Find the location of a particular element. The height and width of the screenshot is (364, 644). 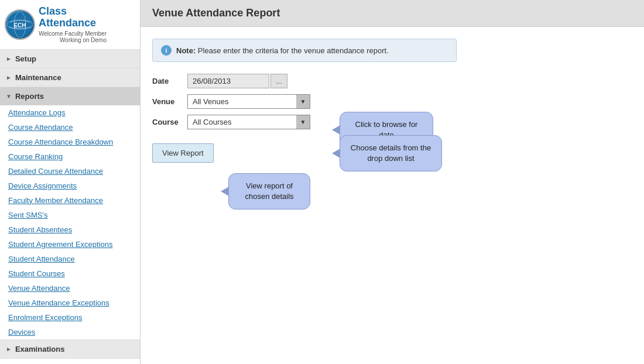

sidebar-item-faculty-member-attendance: Faculty Member Attendance is located at coordinates (70, 200).